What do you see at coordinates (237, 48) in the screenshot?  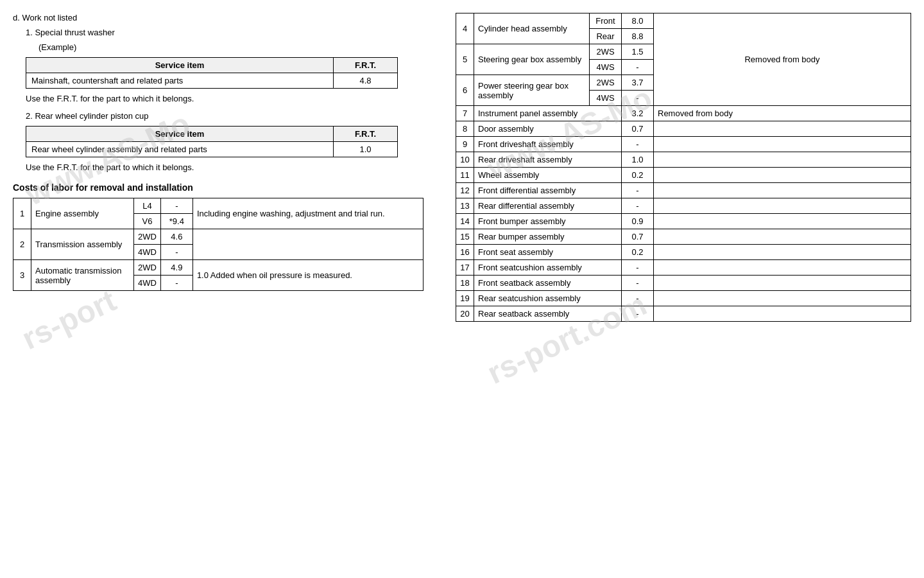 I see `example-label: (Example)` at bounding box center [237, 48].